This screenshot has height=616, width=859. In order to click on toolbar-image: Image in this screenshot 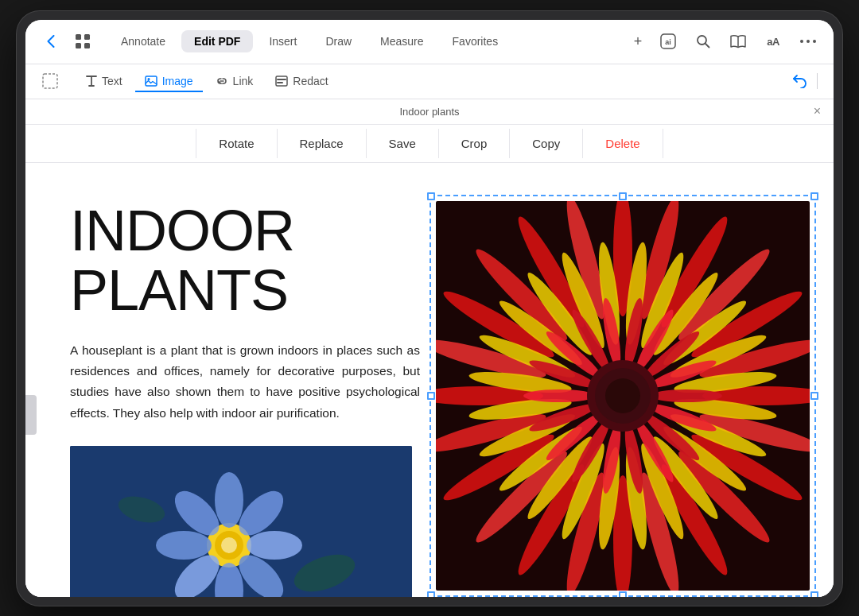, I will do `click(169, 81)`.